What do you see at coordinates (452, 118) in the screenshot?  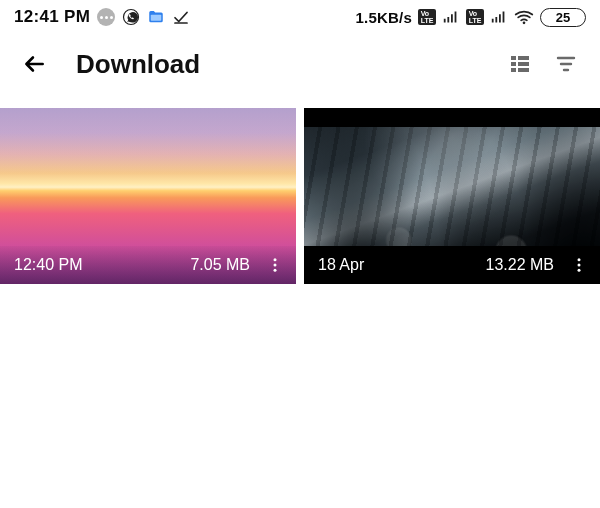 I see `letterbox` at bounding box center [452, 118].